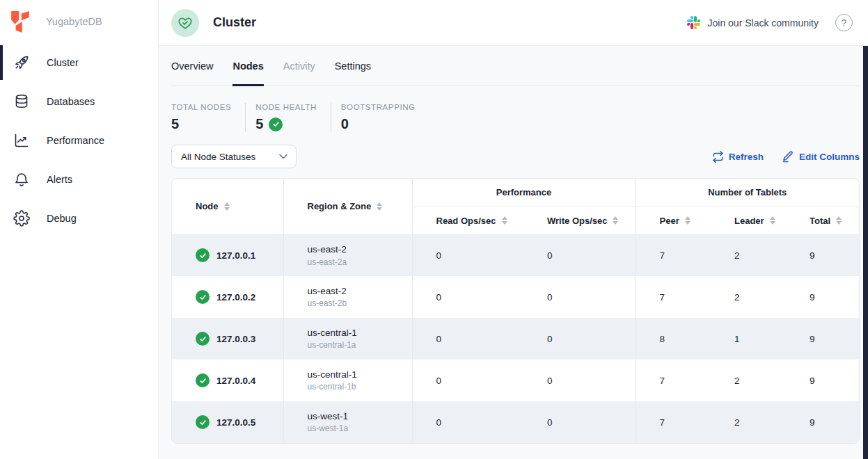 This screenshot has width=868, height=459. Describe the element at coordinates (209, 118) in the screenshot. I see `stat-total-nodes: TOTAL NODES 5` at that location.